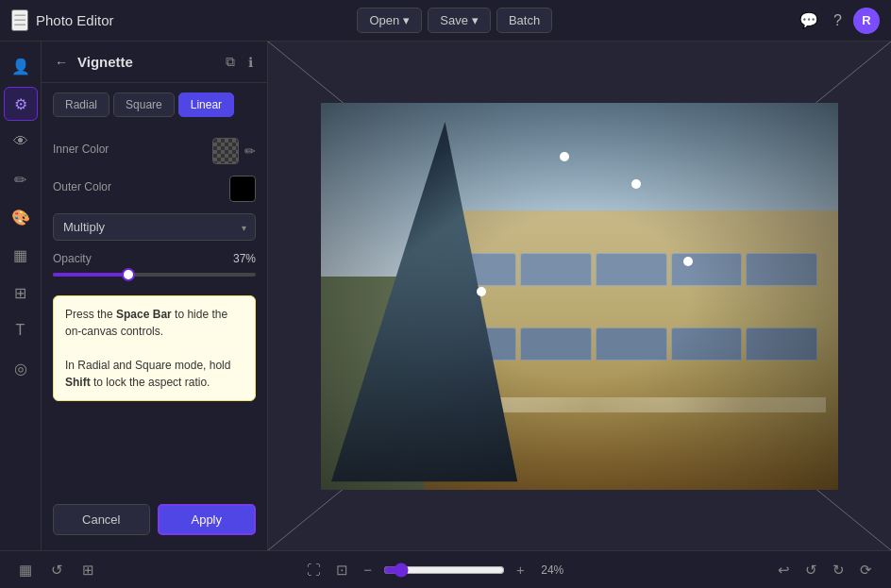 This screenshot has width=891, height=588. Describe the element at coordinates (21, 66) in the screenshot. I see `sidebar-item-user: 👤` at that location.